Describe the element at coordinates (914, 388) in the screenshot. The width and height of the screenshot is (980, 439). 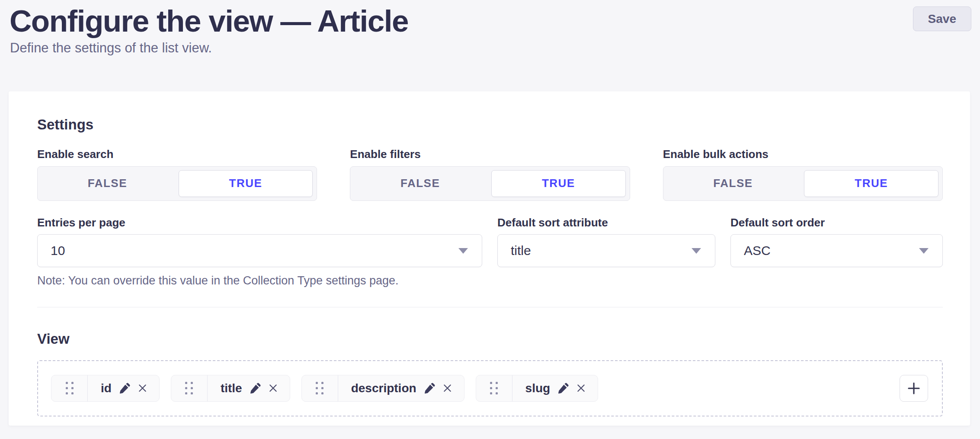
I see `add-field-button` at that location.